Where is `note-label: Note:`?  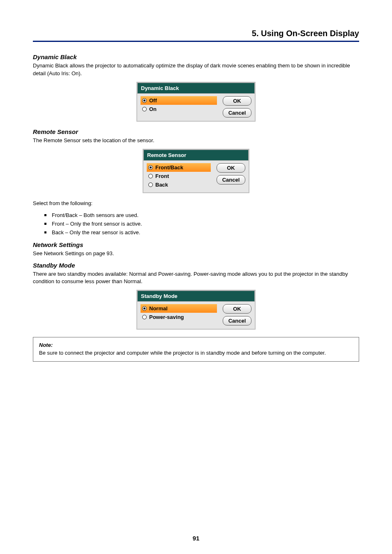
note-label: Note: is located at coordinates (46, 345).